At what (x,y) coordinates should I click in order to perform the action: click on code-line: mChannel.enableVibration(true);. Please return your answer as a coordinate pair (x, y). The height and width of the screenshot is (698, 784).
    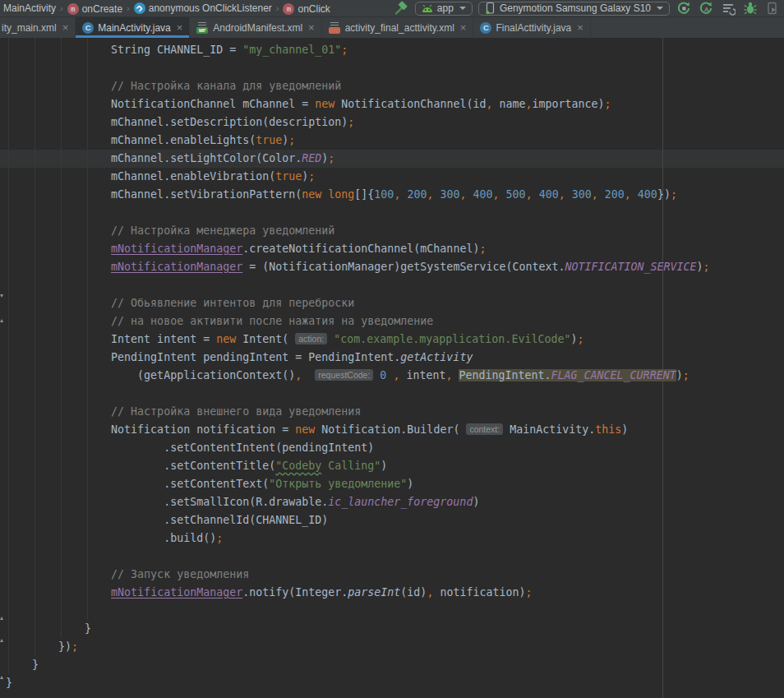
    Looking at the image, I should click on (358, 177).